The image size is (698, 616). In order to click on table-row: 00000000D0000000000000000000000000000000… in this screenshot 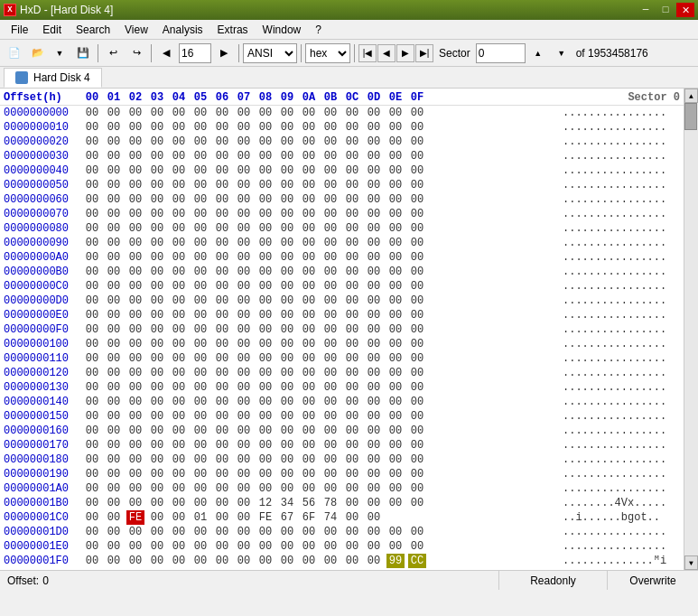, I will do `click(341, 301)`.